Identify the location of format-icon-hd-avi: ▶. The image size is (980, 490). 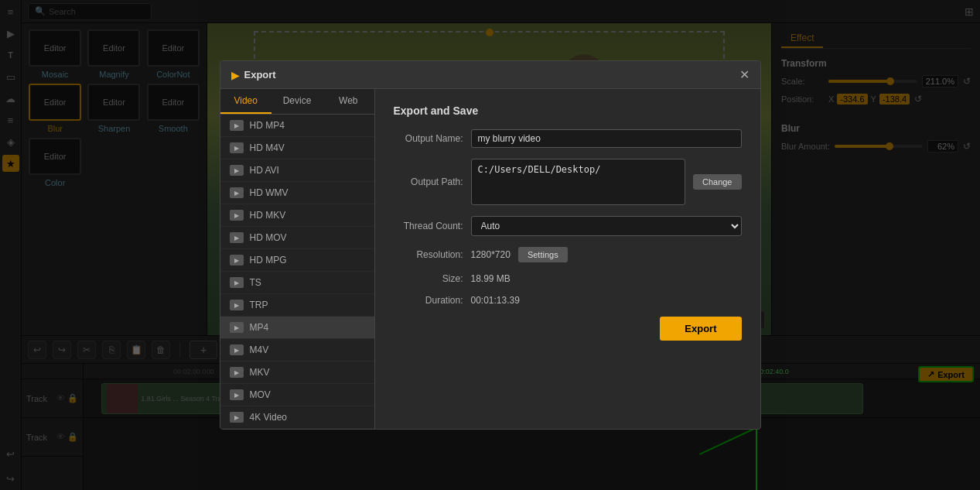
(237, 170).